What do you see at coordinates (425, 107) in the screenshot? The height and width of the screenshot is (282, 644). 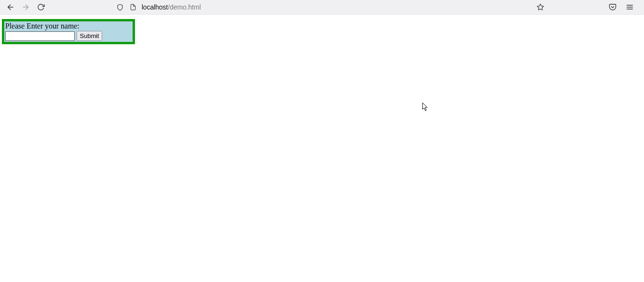 I see `mouse-cursor-icon` at bounding box center [425, 107].